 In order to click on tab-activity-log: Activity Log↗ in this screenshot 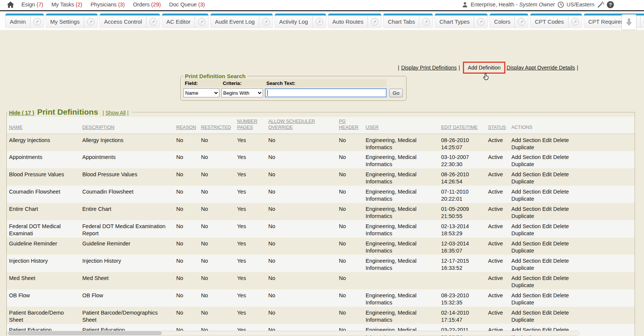, I will do `click(301, 21)`.